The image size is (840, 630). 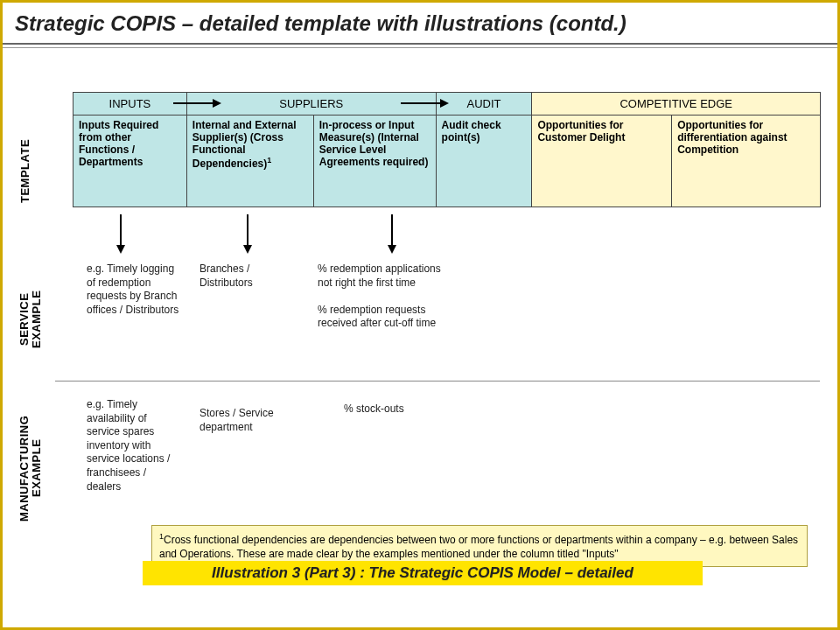 I want to click on service-example-inputs: e.g. Timely logging of redemption reques…, so click(x=135, y=290).